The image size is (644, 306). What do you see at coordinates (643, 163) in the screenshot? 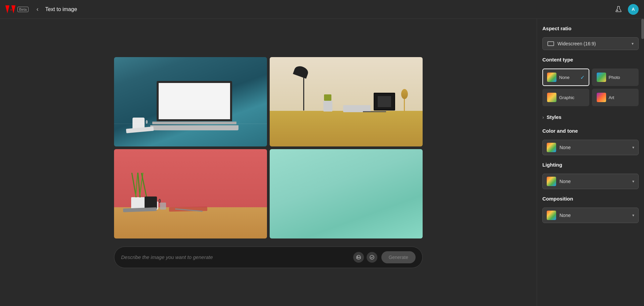
I see `scrollbar-track` at bounding box center [643, 163].